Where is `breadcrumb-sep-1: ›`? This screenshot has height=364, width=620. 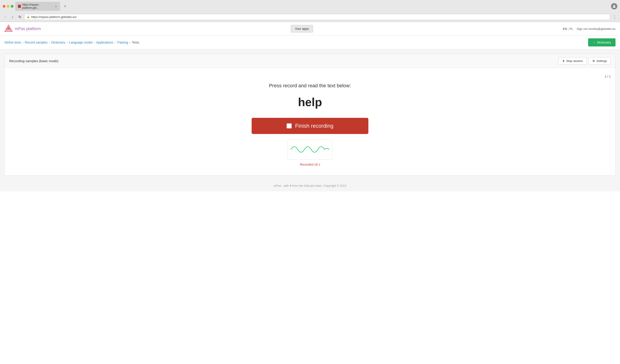
breadcrumb-sep-1: › is located at coordinates (23, 42).